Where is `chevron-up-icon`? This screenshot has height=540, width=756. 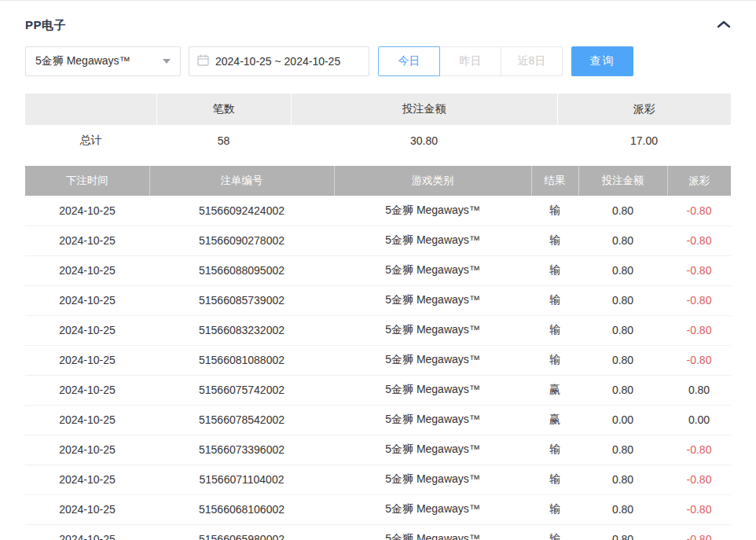
chevron-up-icon is located at coordinates (724, 25).